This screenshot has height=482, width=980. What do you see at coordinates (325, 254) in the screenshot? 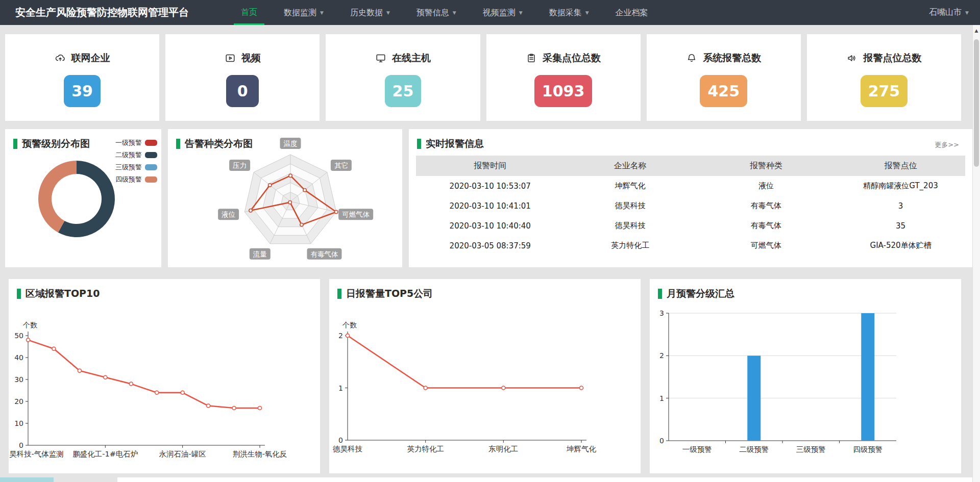
I see `svg-text: 有毒气体` at bounding box center [325, 254].